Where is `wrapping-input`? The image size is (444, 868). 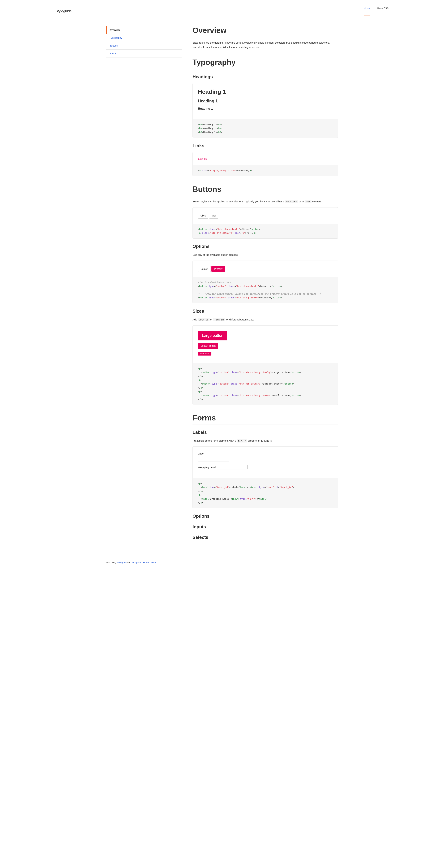 wrapping-input is located at coordinates (232, 467).